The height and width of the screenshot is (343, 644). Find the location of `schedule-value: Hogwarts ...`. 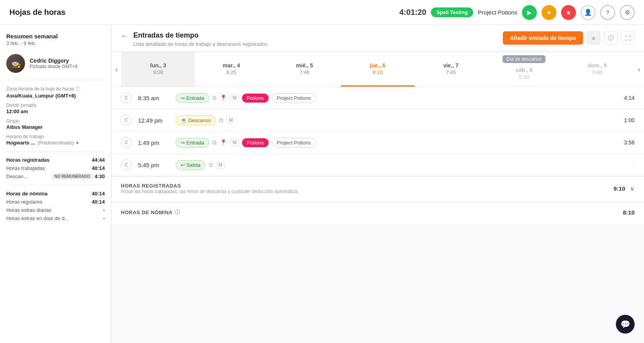

schedule-value: Hogwarts ... is located at coordinates (21, 143).